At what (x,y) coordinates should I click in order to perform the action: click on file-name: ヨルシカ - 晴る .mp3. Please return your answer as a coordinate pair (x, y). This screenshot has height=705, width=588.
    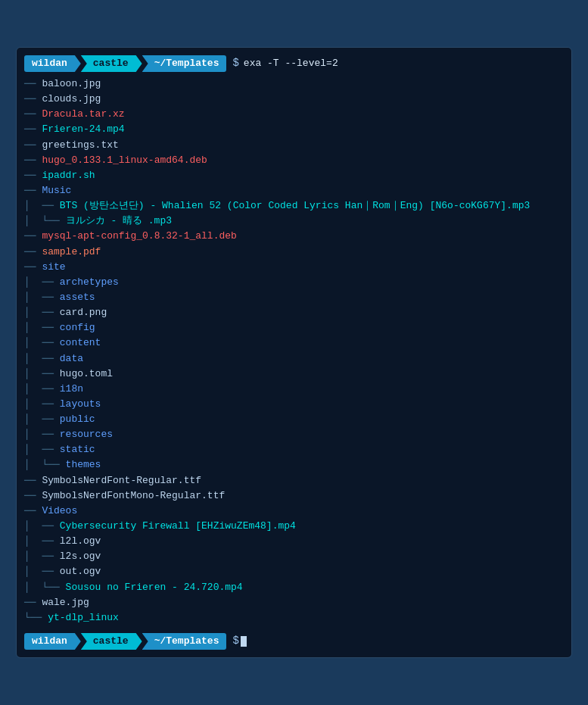
    Looking at the image, I should click on (119, 221).